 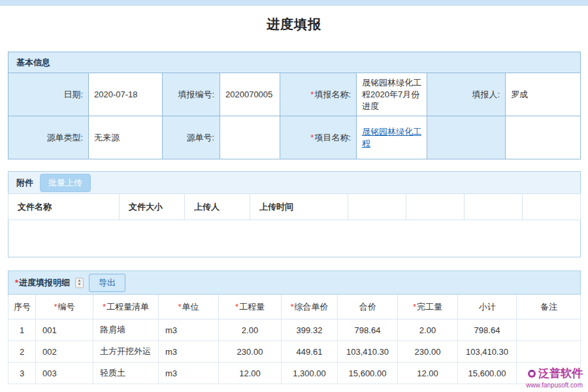 I want to click on brand-url: www.fanpusoft.com, so click(x=554, y=385).